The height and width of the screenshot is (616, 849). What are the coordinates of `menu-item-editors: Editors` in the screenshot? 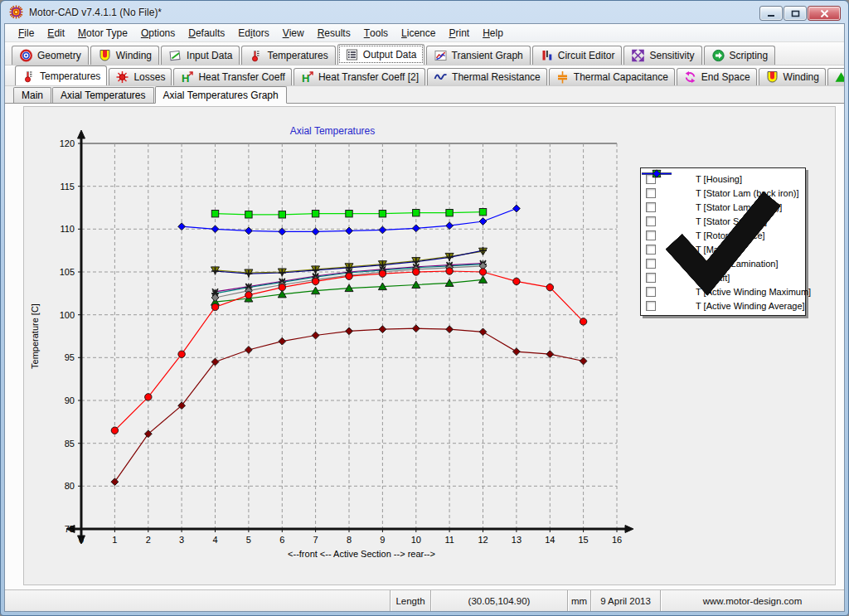 It's located at (254, 33).